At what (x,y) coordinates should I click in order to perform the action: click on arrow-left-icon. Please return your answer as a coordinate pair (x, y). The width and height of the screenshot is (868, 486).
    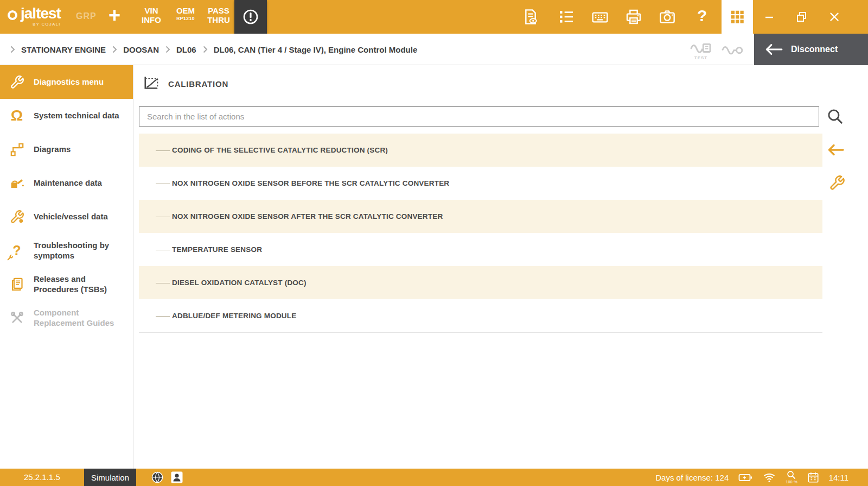
    Looking at the image, I should click on (773, 49).